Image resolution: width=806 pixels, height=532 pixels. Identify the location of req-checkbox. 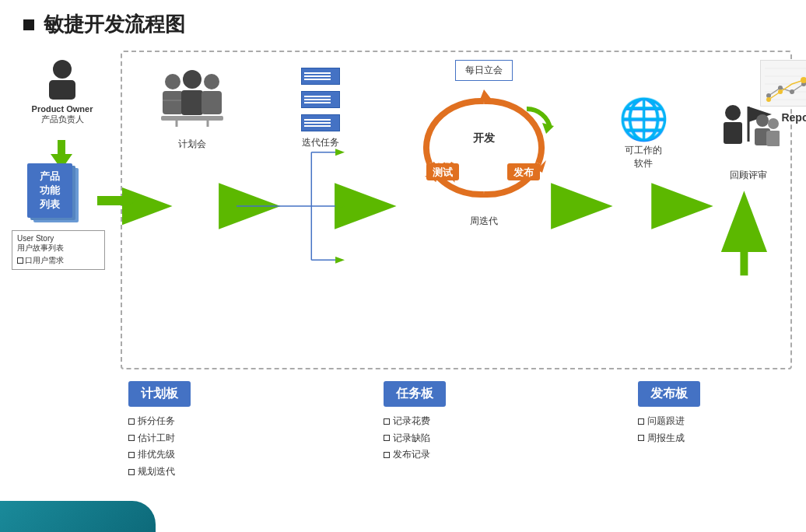
(20, 261).